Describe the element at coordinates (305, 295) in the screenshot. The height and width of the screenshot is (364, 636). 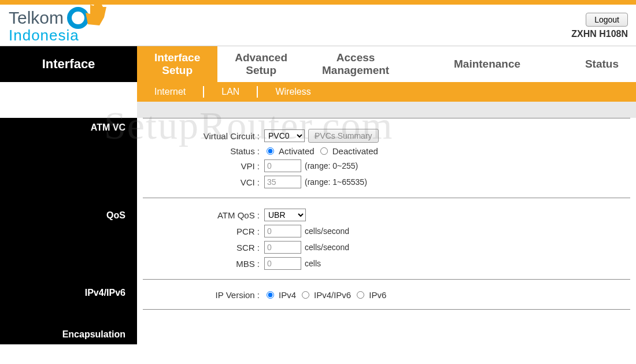
I see `ipv4ipv6-radio` at that location.